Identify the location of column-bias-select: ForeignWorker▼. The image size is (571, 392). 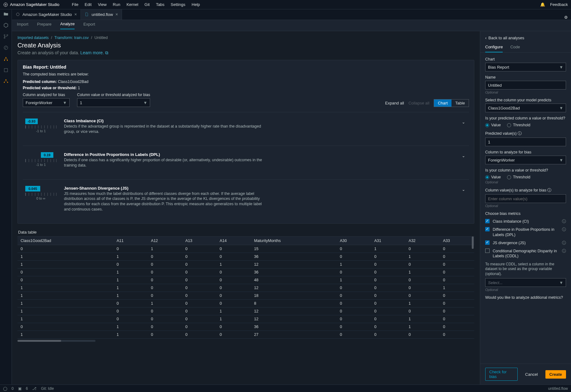
(46, 103).